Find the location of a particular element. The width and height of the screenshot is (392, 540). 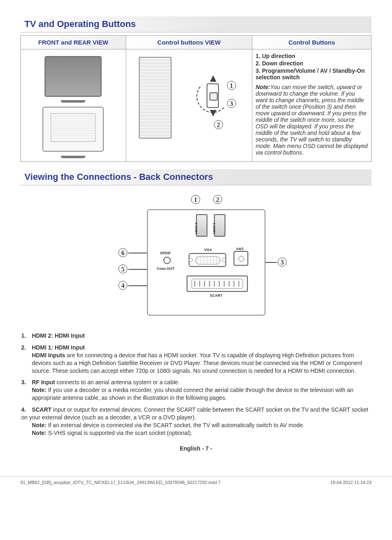

switch-marker-3: 3 is located at coordinates (232, 103).